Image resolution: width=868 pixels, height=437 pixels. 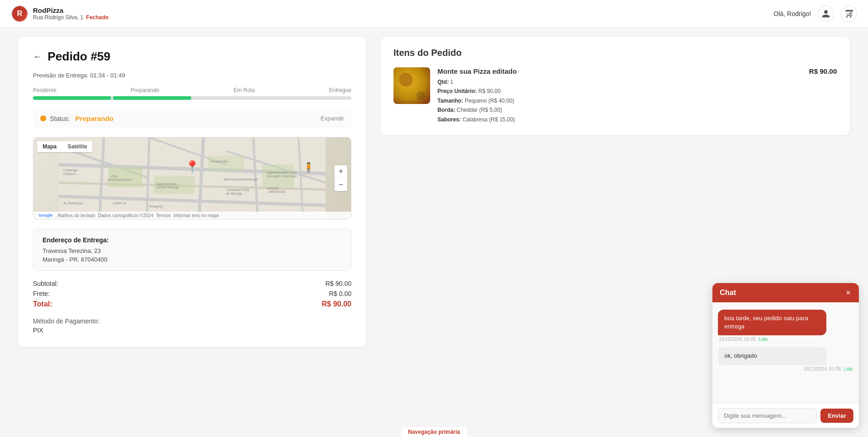 I want to click on item-price: R$ 90.00, so click(x=823, y=71).